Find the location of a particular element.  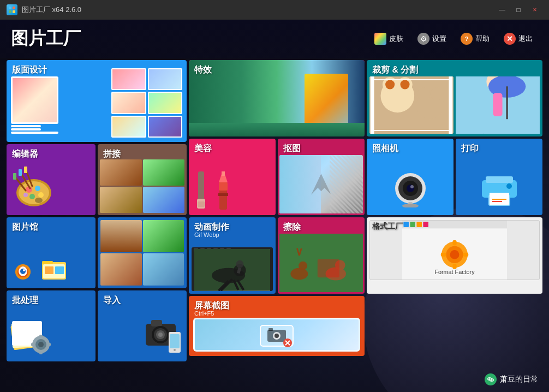

tile-effect: 特效 is located at coordinates (277, 98).